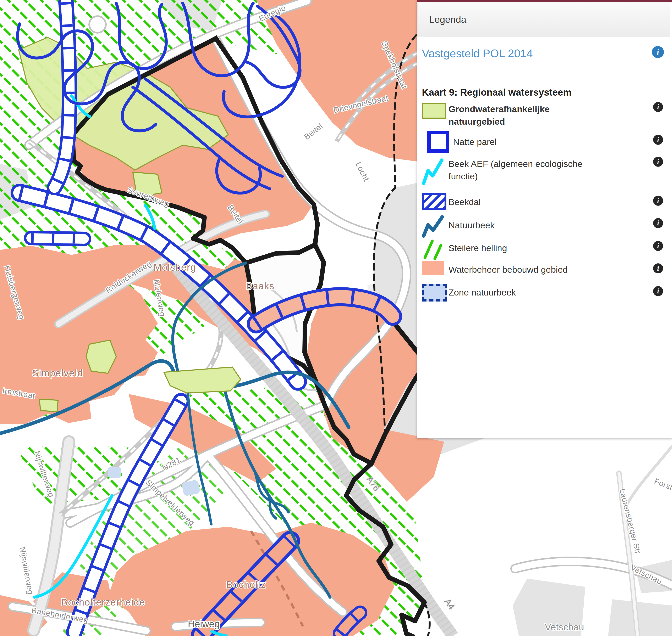 The image size is (672, 636). What do you see at coordinates (434, 172) in the screenshot?
I see `cyan-line-swatch-icon` at bounding box center [434, 172].